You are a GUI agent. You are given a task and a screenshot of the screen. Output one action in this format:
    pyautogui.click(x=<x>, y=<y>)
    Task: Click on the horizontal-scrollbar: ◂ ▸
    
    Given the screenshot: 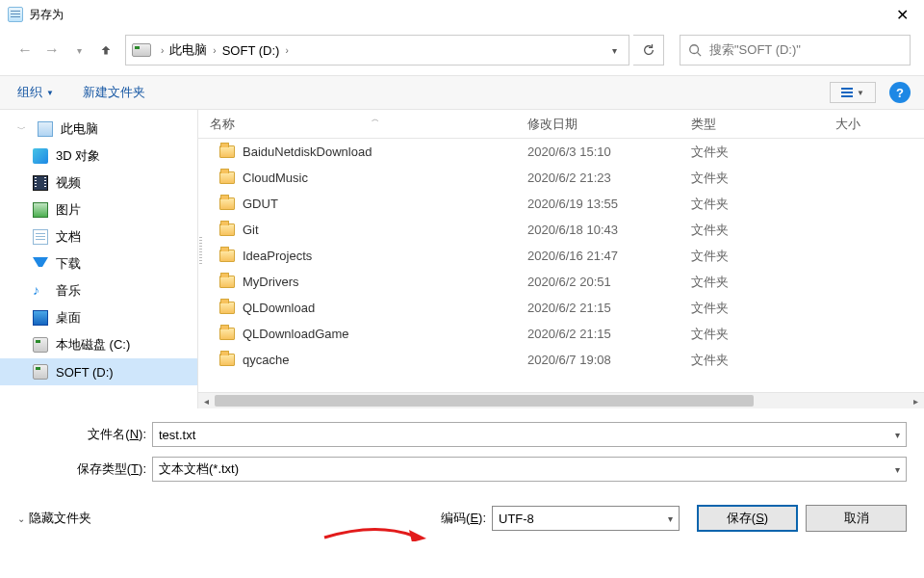 What is the action you would take?
    pyautogui.click(x=561, y=401)
    